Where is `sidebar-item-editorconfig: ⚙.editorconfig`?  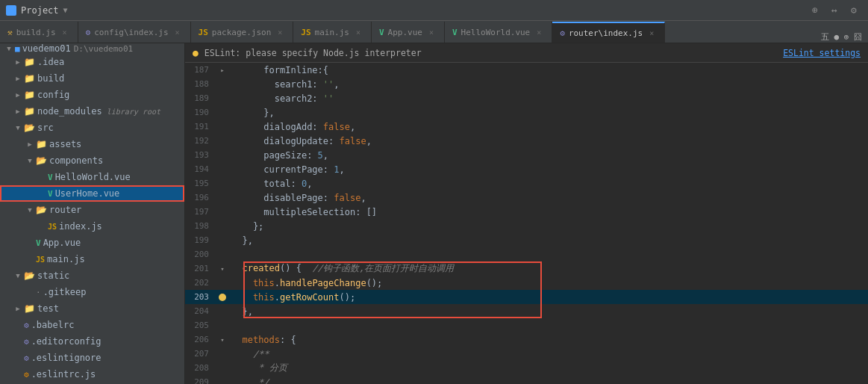 sidebar-item-editorconfig: ⚙.editorconfig is located at coordinates (93, 341).